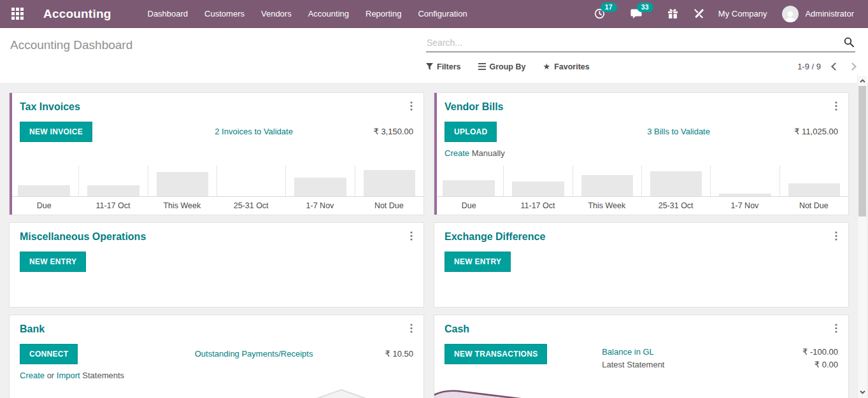 The width and height of the screenshot is (868, 398). Describe the element at coordinates (32, 376) in the screenshot. I see `create-statement-link: Create` at that location.